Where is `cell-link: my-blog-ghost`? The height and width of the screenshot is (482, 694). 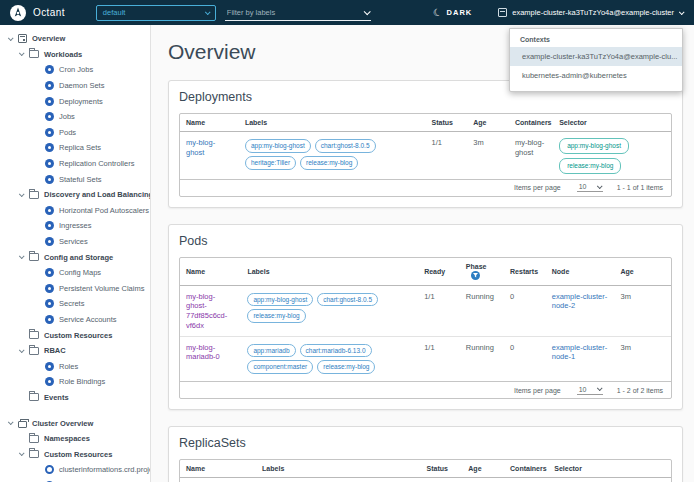
cell-link: my-blog-ghost is located at coordinates (200, 148).